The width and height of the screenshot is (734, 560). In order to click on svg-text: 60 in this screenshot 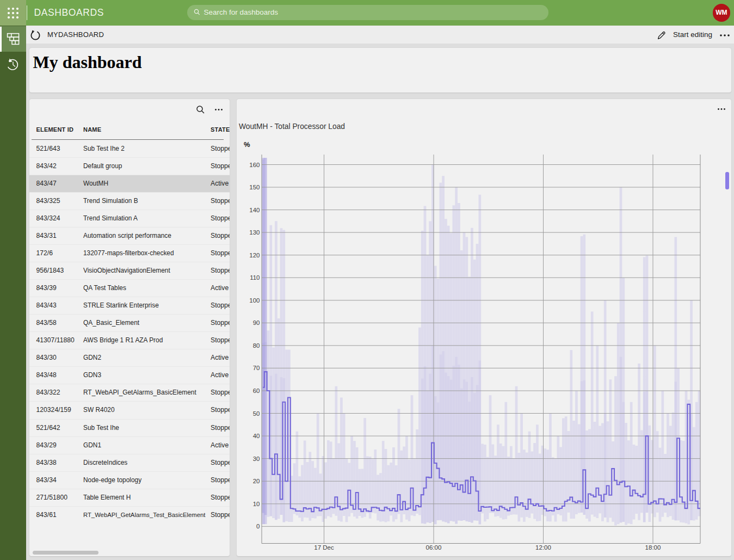, I will do `click(257, 391)`.